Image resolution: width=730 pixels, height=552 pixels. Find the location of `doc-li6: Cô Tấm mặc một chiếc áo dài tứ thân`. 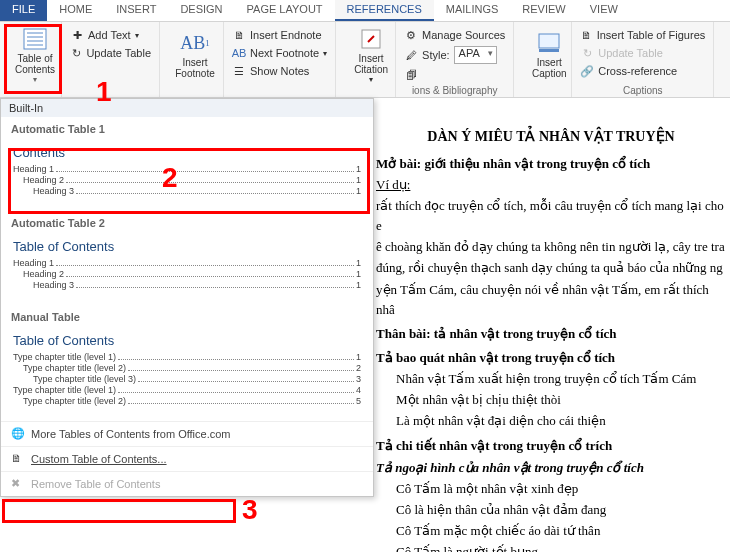

doc-li6: Cô Tấm mặc một chiếc áo dài tứ thân is located at coordinates (551, 531).